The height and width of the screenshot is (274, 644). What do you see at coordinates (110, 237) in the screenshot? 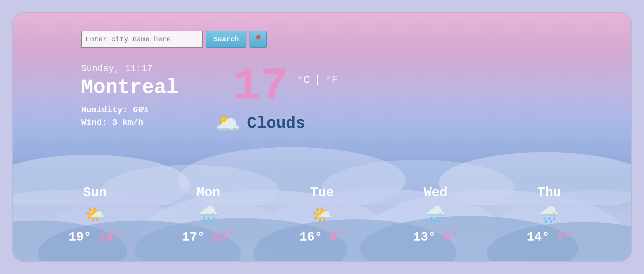
I see `temp-low-sun: 14°` at bounding box center [110, 237].